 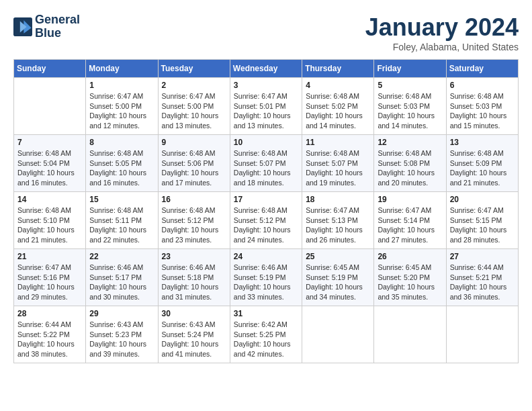 I want to click on day-info: Sunrise: 6:48 AM Sunset: 5:09 PM Dayligh…, so click(x=482, y=168).